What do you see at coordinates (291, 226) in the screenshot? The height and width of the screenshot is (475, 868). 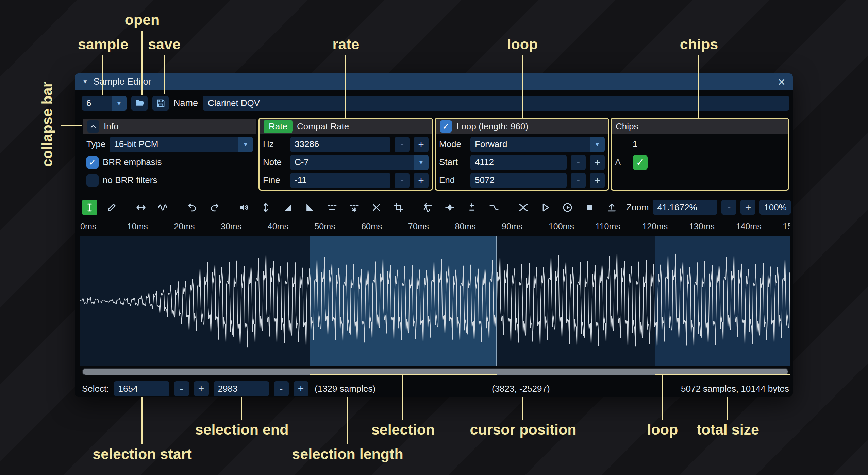 I see `ruler-tick-label: 40ms` at bounding box center [291, 226].